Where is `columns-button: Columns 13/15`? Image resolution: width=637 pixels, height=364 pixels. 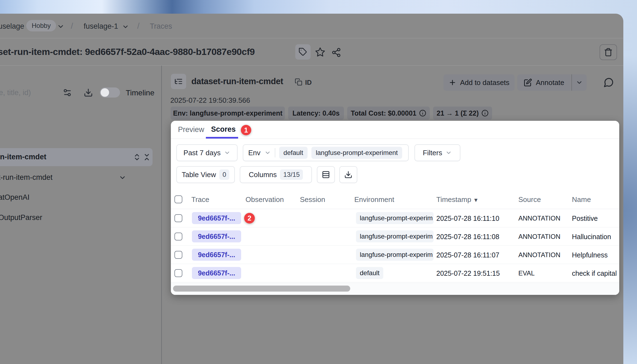
columns-button: Columns 13/15 is located at coordinates (276, 175).